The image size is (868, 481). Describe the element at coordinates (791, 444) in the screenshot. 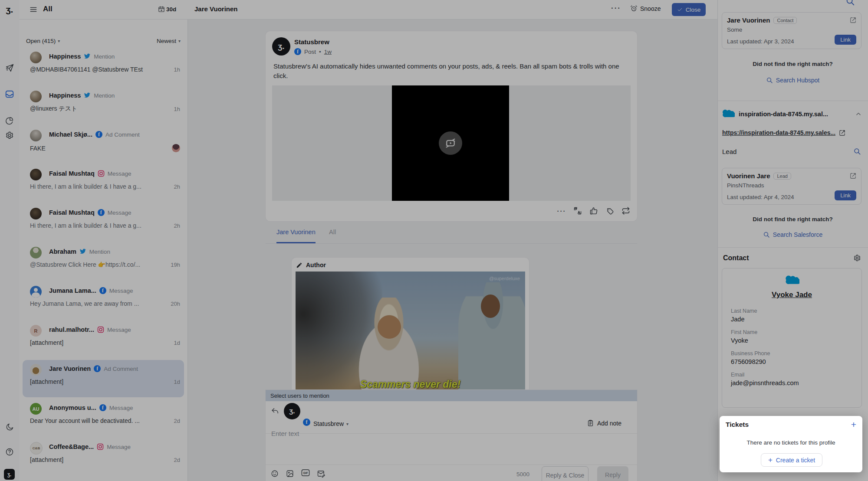

I see `tickets-popover: Tickets + There are no tickets for this …` at that location.